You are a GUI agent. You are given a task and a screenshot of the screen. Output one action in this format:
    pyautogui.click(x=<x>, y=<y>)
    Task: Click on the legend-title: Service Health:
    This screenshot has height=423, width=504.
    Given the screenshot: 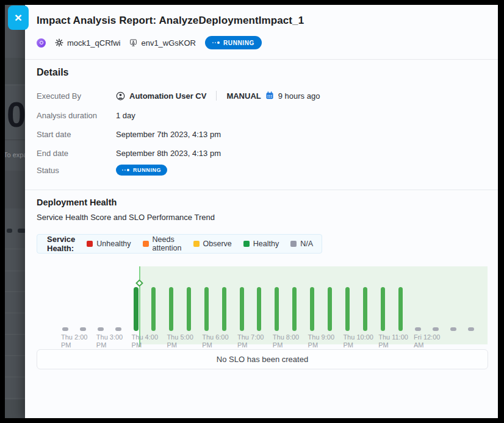 What is the action you would take?
    pyautogui.click(x=61, y=244)
    